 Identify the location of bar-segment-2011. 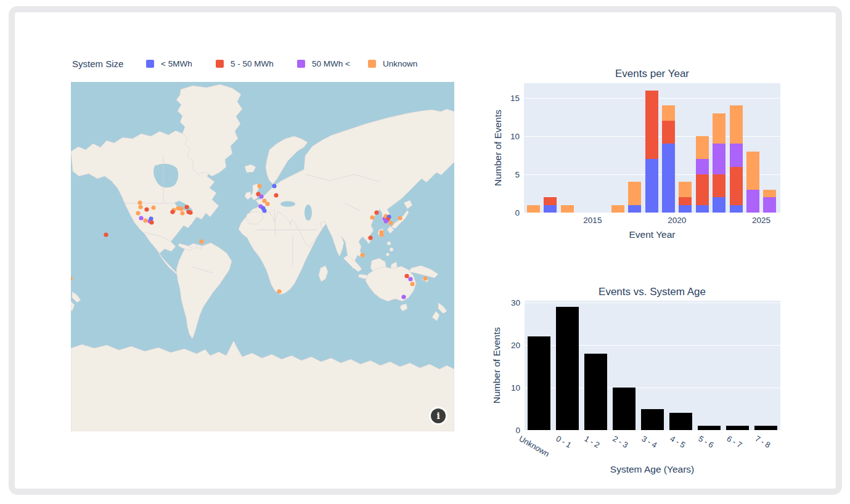
(534, 209).